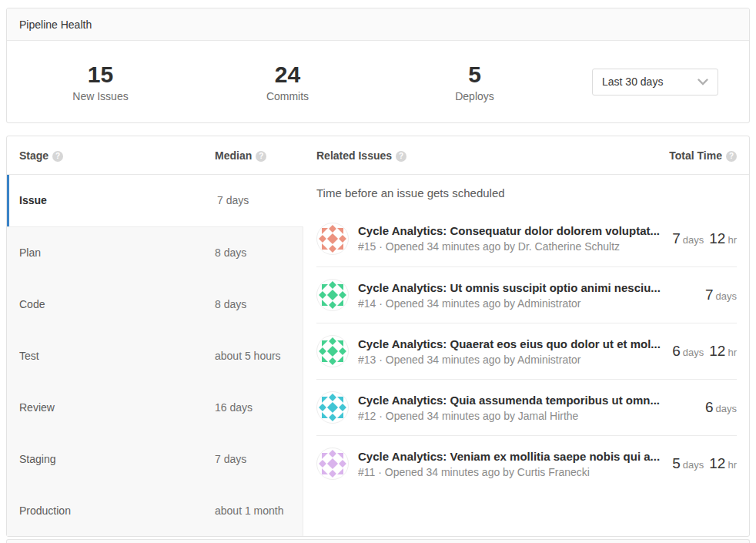  Describe the element at coordinates (34, 156) in the screenshot. I see `stage-header-label: Stage` at that location.